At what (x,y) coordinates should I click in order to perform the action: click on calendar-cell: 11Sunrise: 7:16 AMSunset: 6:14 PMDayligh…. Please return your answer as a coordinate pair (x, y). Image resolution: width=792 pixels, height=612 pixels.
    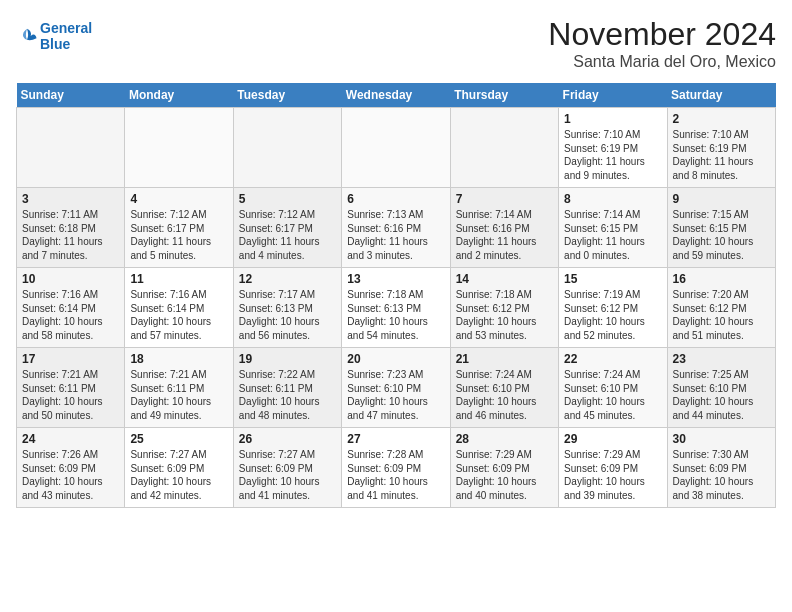
    Looking at the image, I should click on (179, 308).